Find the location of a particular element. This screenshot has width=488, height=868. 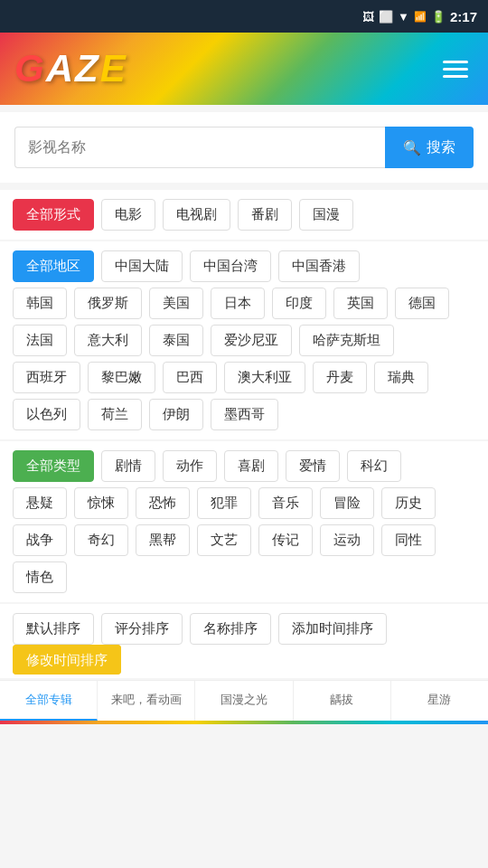

genre-filter-row4: 情色 is located at coordinates (244, 577).